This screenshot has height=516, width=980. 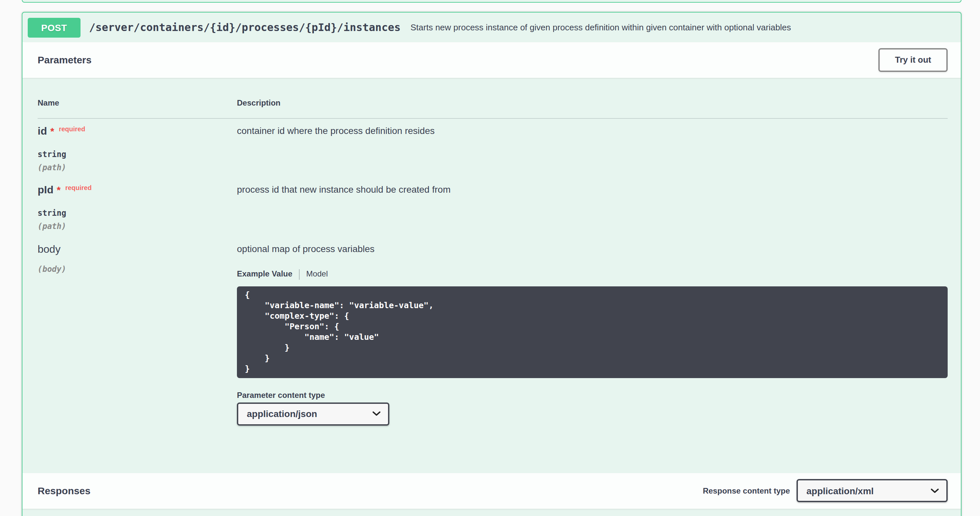 What do you see at coordinates (493, 449) in the screenshot?
I see `parameters-bottom-spacer` at bounding box center [493, 449].